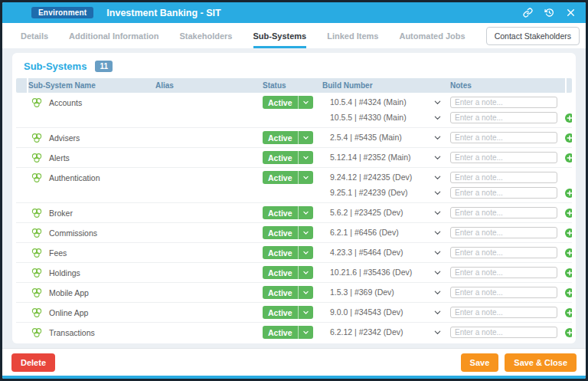 The height and width of the screenshot is (381, 588). What do you see at coordinates (92, 233) in the screenshot?
I see `subsystem-name-cell: Commissions` at bounding box center [92, 233].